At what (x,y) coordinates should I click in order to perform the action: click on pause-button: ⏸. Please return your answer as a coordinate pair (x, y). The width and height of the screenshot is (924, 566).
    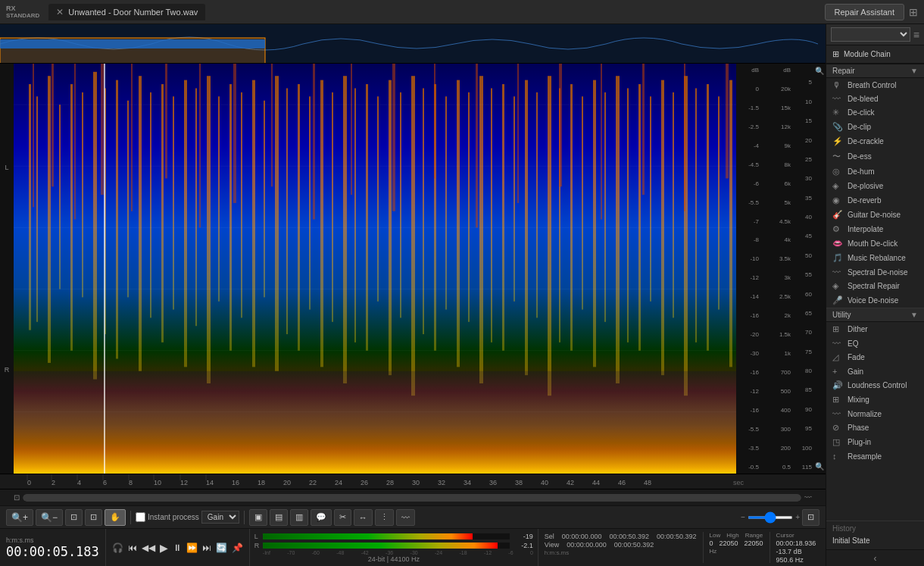
    Looking at the image, I should click on (177, 548).